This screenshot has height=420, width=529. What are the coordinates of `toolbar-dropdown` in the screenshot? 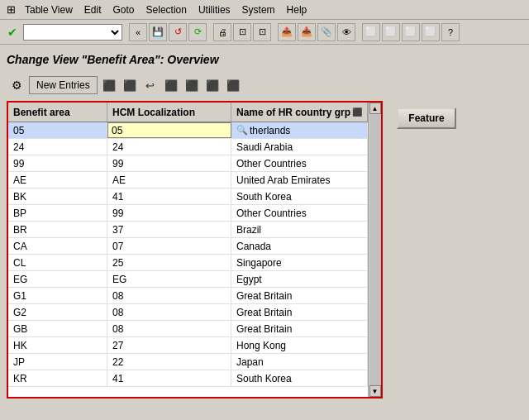 It's located at (73, 32).